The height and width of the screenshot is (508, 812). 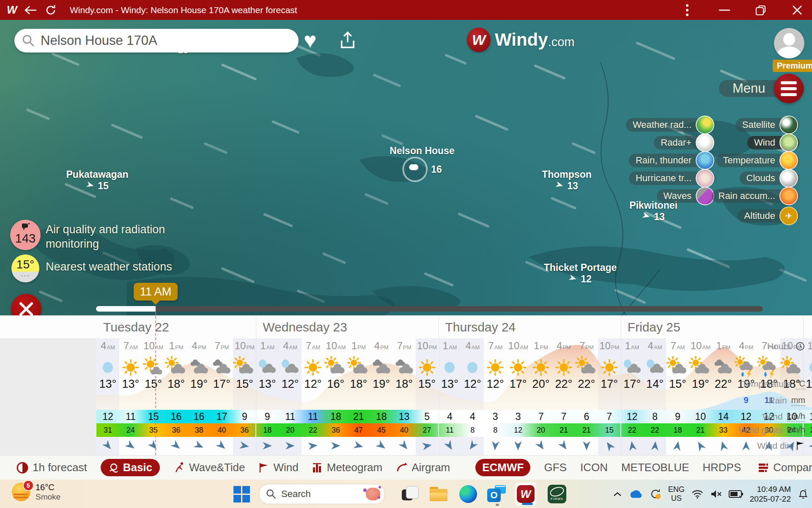 What do you see at coordinates (97, 174) in the screenshot?
I see `station-name: Pukatawagan` at bounding box center [97, 174].